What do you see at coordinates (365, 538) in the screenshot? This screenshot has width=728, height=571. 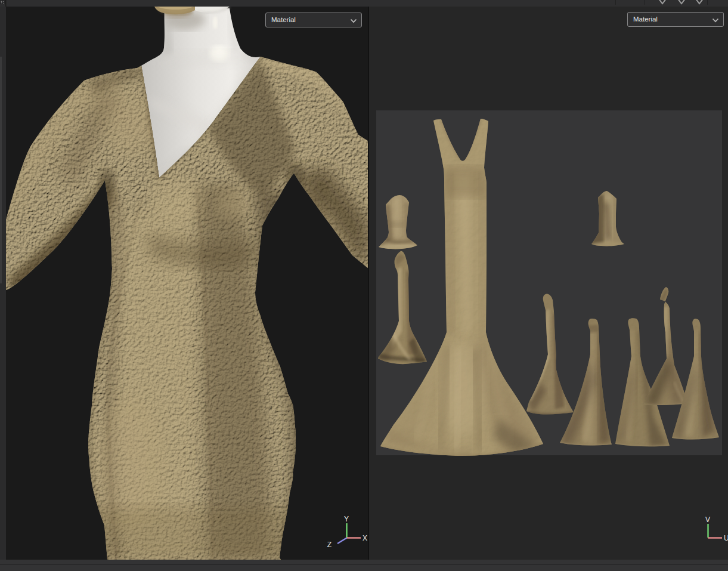 I see `svg-text: X` at bounding box center [365, 538].